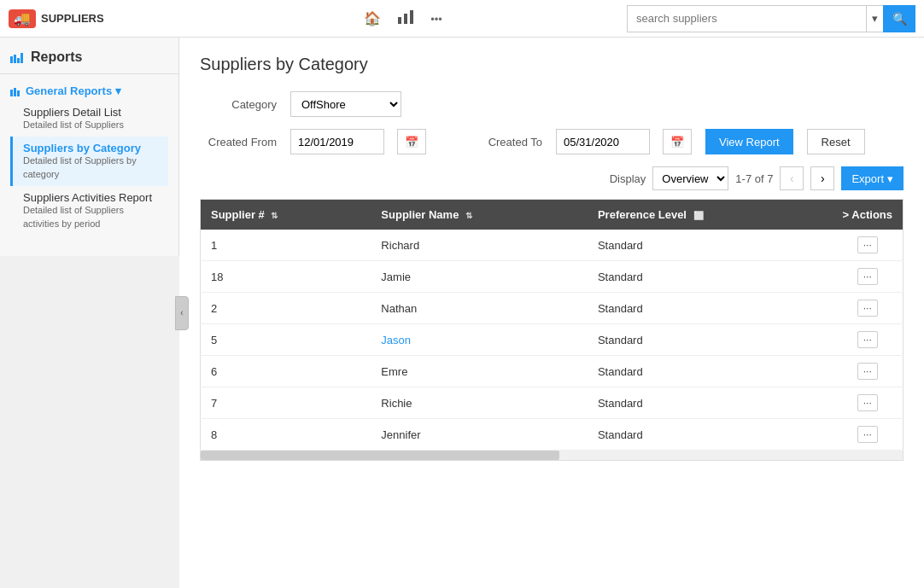 This screenshot has height=588, width=924. Describe the element at coordinates (868, 215) in the screenshot. I see `col-actions: > Actions` at that location.